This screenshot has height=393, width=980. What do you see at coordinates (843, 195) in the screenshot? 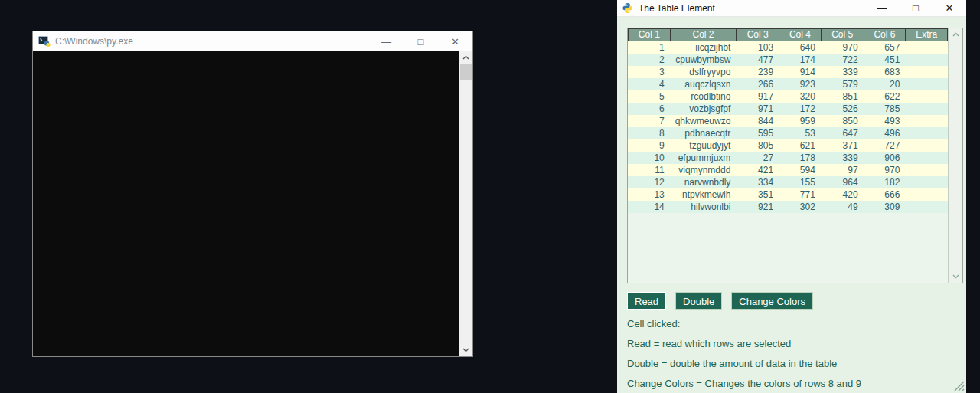
I see `table-cell: 420` at bounding box center [843, 195].